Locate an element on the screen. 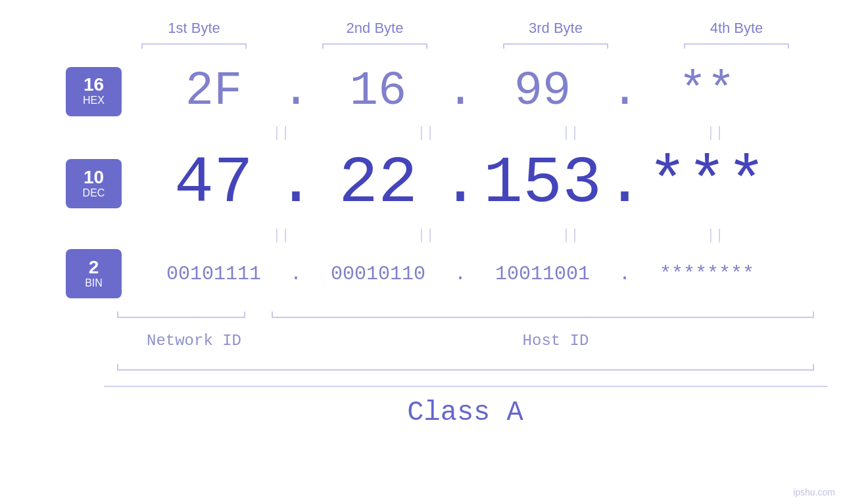  bin-val-3: 10011001 is located at coordinates (543, 274).